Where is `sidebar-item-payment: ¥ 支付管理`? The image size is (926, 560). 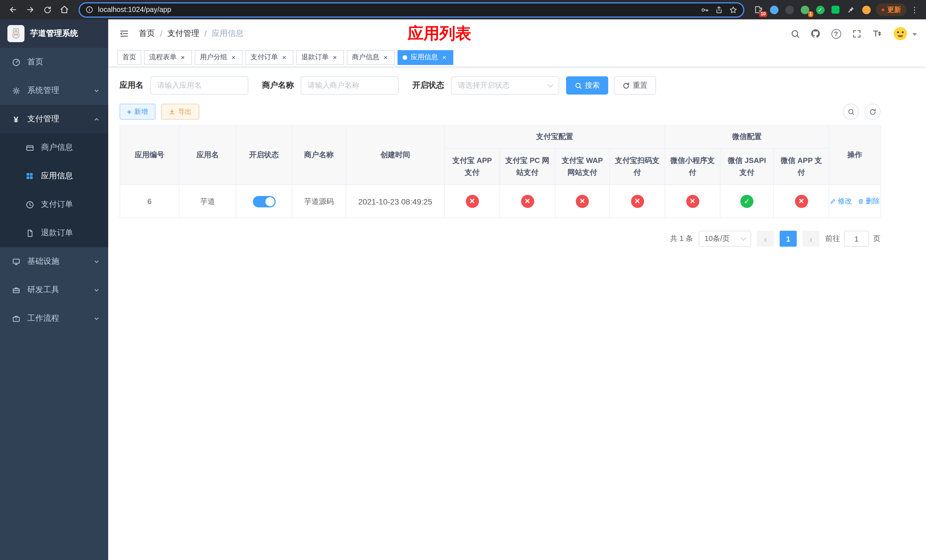
sidebar-item-payment: ¥ 支付管理 is located at coordinates (54, 119).